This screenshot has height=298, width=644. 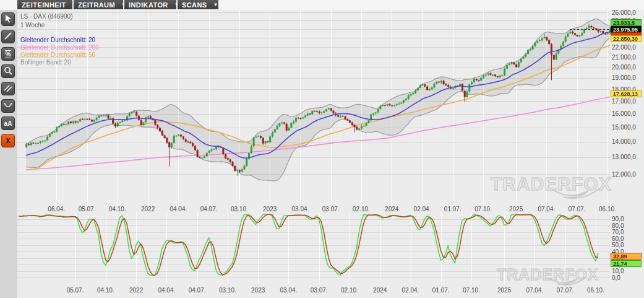 I want to click on menu-scans-button: SCANS ▼, so click(x=198, y=5).